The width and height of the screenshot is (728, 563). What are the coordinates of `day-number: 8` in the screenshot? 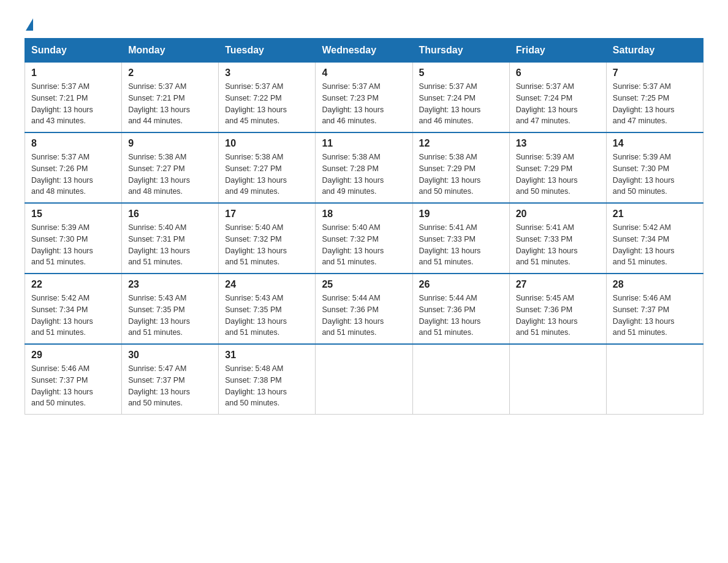 It's located at (74, 144).